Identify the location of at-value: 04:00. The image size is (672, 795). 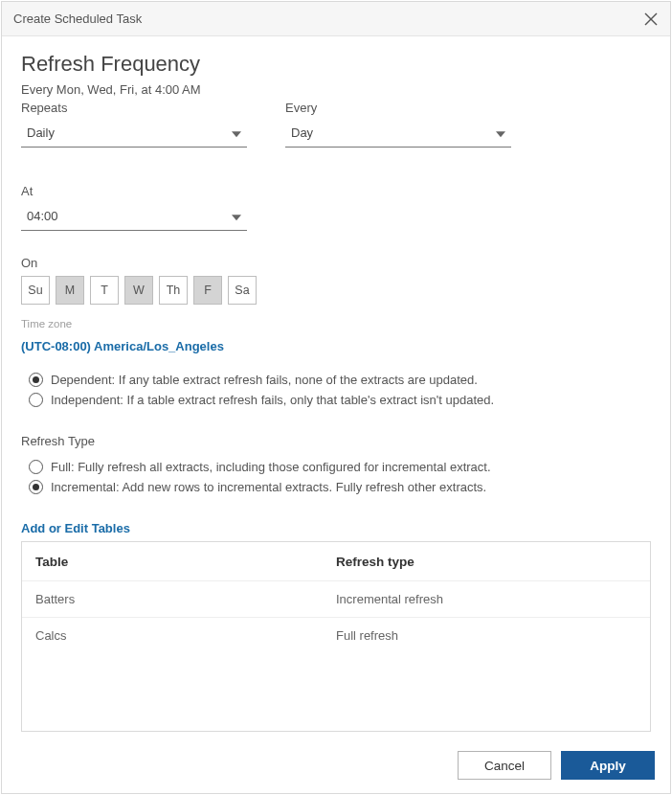
(42, 216).